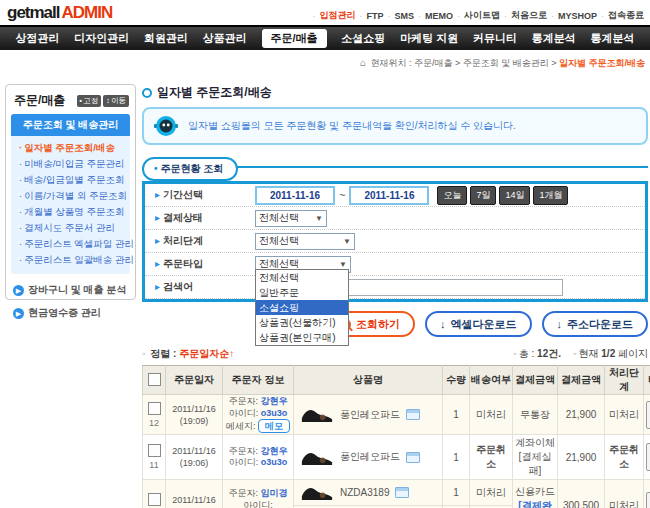 This screenshot has width=650, height=508. What do you see at coordinates (154, 494) in the screenshot?
I see `row-select-cell: 10` at bounding box center [154, 494].